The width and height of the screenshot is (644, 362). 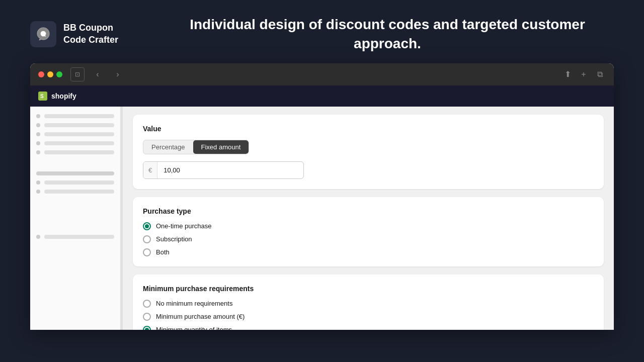 What do you see at coordinates (230, 170) in the screenshot?
I see `value-input` at bounding box center [230, 170].